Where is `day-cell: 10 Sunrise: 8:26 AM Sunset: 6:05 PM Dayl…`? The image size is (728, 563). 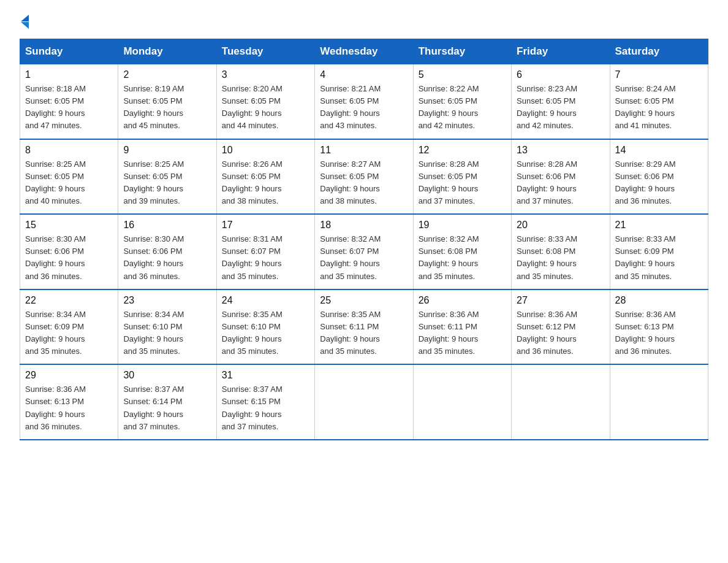 day-cell: 10 Sunrise: 8:26 AM Sunset: 6:05 PM Dayl… is located at coordinates (265, 177).